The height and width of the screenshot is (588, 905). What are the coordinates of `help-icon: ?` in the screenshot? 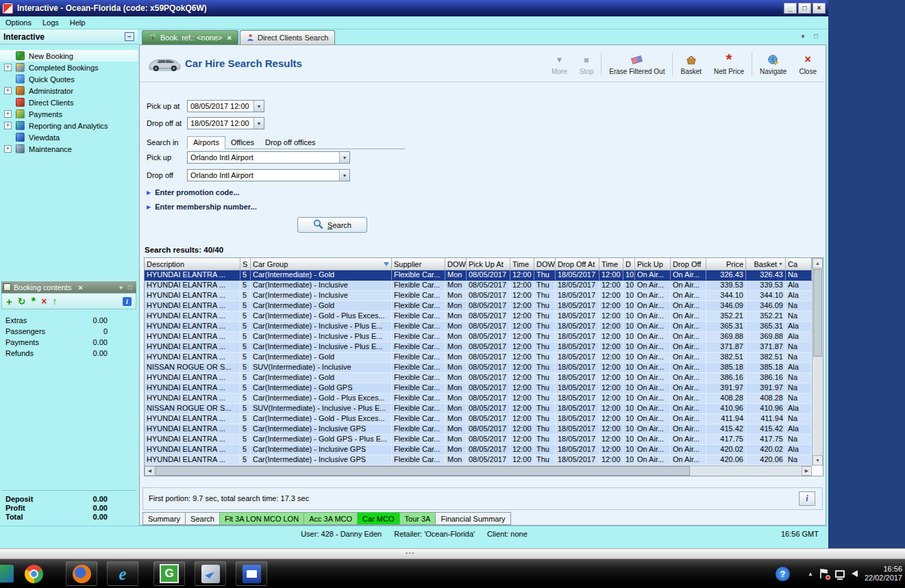 It's located at (782, 574).